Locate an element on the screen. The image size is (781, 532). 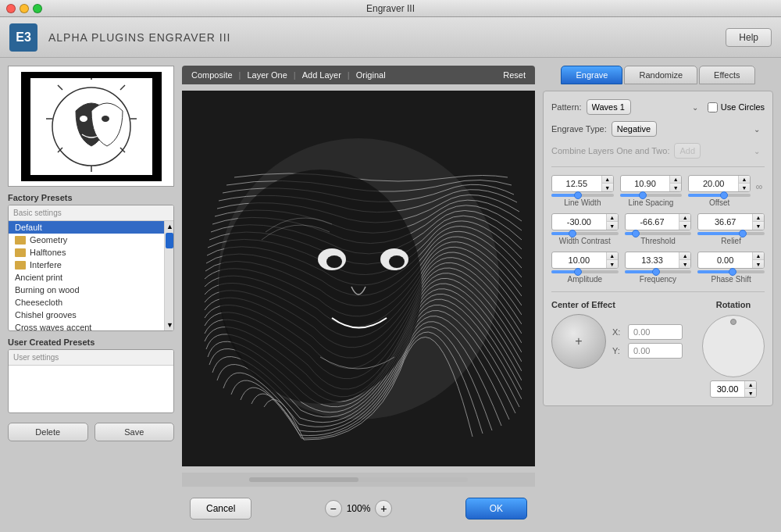
amplitude-spinner: 10.00 ▲ ▼ is located at coordinates (585, 260).